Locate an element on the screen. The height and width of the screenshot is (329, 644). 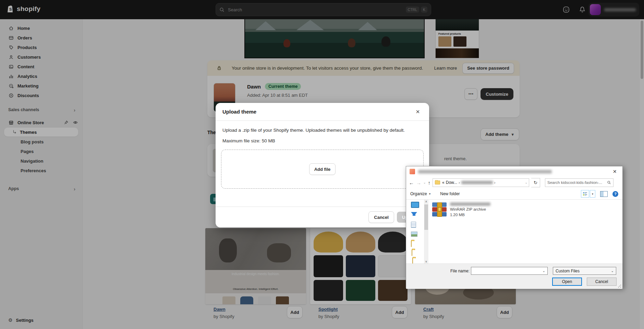
buckle-shape is located at coordinates (439, 209).